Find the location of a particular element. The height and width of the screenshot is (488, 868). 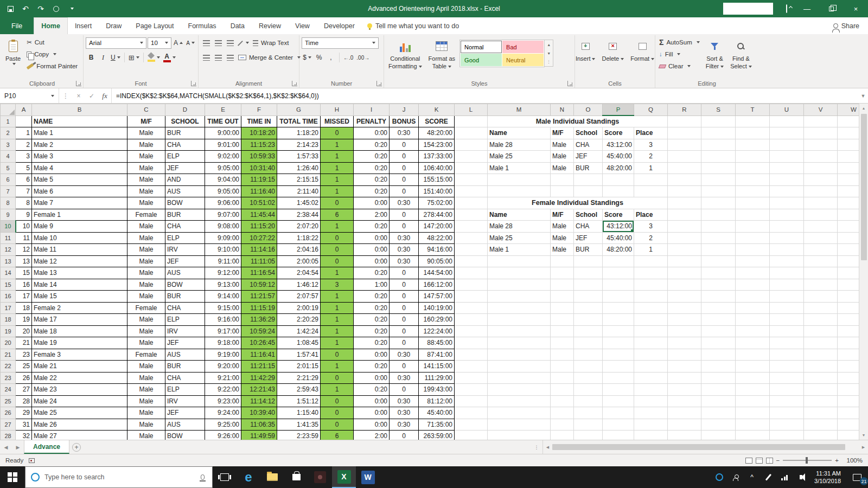

tell-me-box: Tell me what you want to do is located at coordinates (413, 26).